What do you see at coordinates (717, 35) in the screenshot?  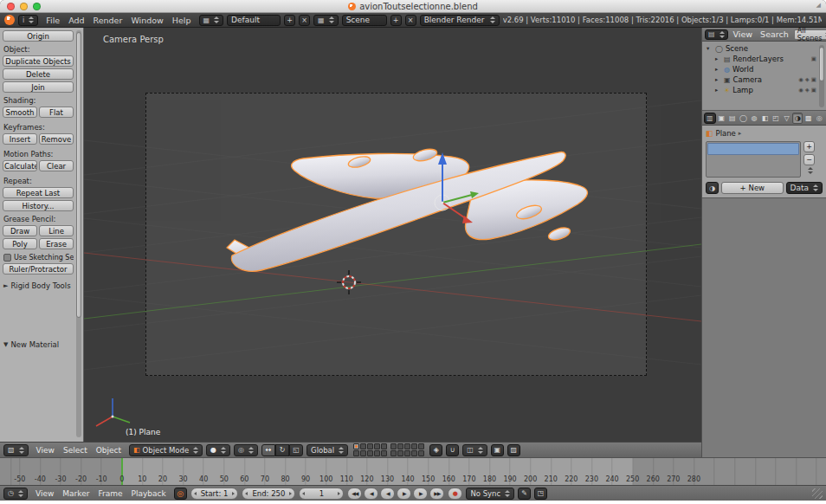 I see `editor-type-select-outliner: ▤` at bounding box center [717, 35].